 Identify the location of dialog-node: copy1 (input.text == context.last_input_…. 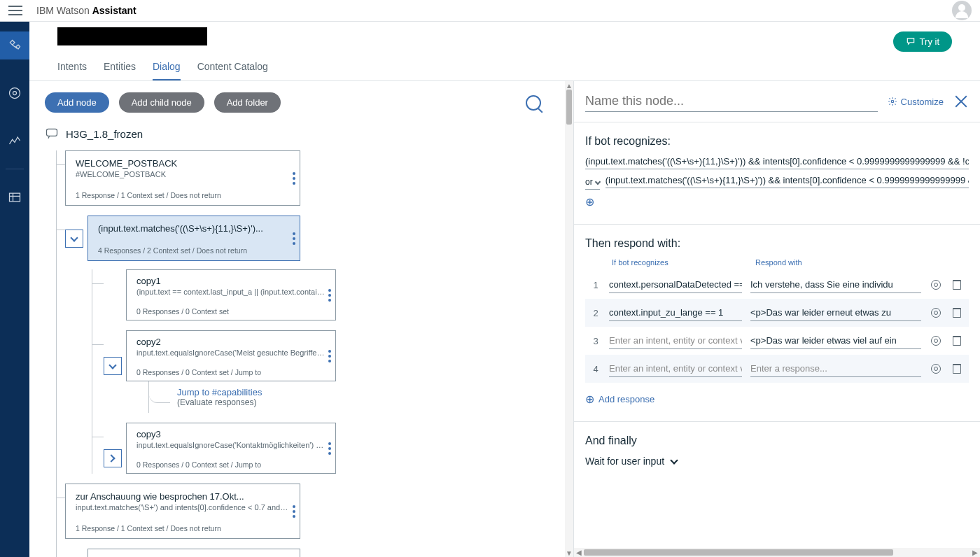
(231, 295).